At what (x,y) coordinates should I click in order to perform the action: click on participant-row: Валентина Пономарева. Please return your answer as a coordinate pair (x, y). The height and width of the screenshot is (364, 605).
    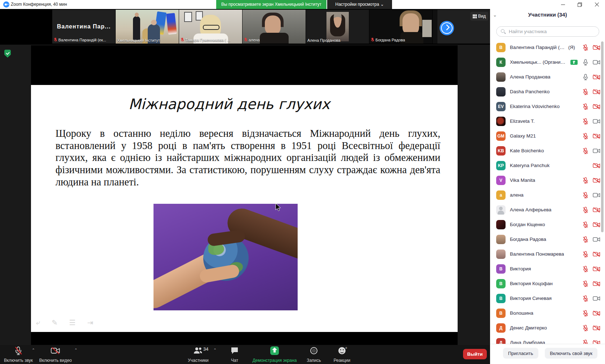
    Looking at the image, I should click on (548, 254).